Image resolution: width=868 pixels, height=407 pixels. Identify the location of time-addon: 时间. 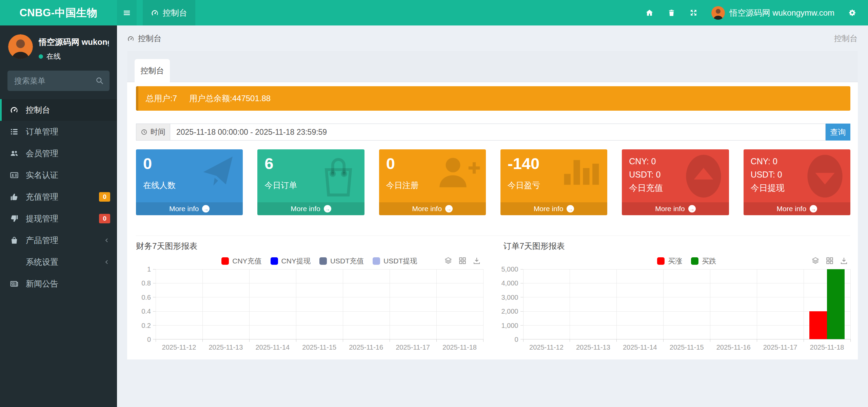
(153, 132).